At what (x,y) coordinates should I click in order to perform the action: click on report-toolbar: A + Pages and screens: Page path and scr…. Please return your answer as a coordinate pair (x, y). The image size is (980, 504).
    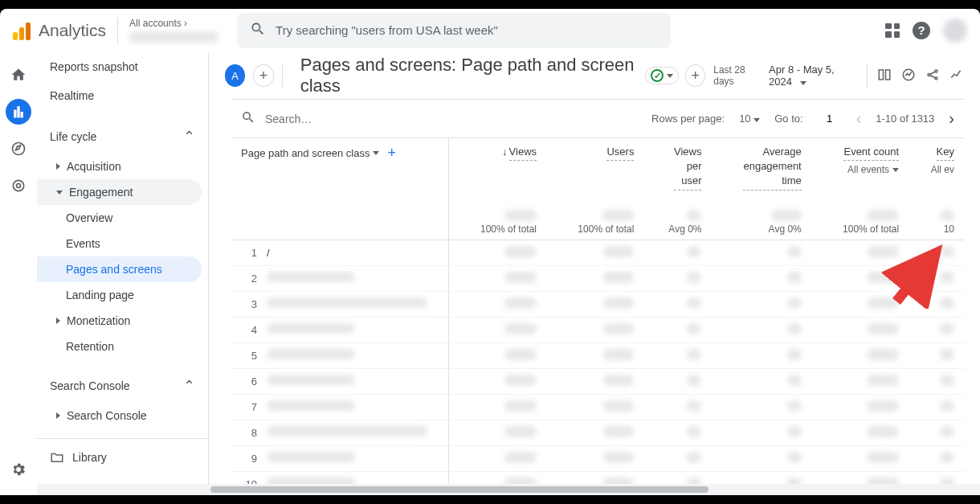
    Looking at the image, I should click on (594, 76).